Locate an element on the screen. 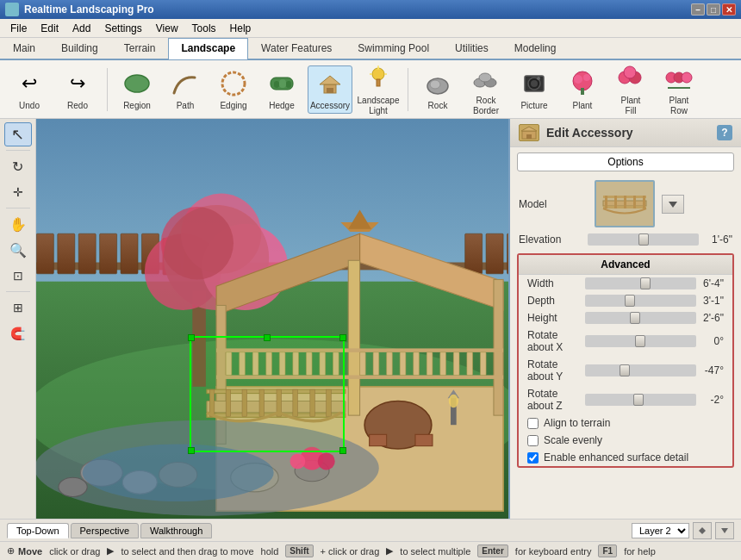 The image size is (741, 560). tool-grid: ⊞ is located at coordinates (18, 308).